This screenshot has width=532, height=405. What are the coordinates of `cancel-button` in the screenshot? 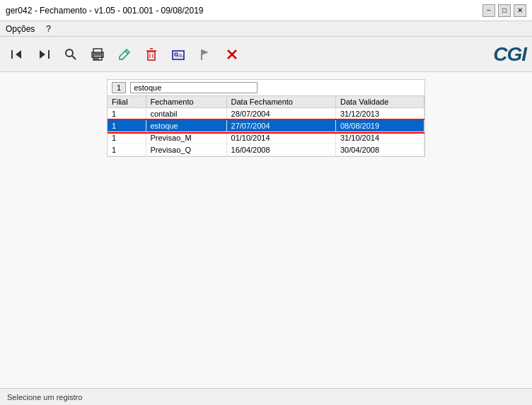 It's located at (232, 54).